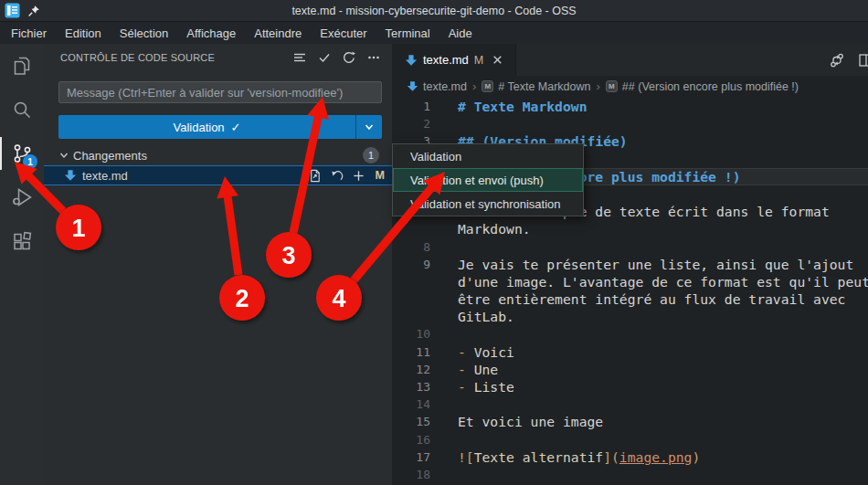 The image size is (868, 485). Describe the element at coordinates (411, 440) in the screenshot. I see `line-number: 16` at that location.